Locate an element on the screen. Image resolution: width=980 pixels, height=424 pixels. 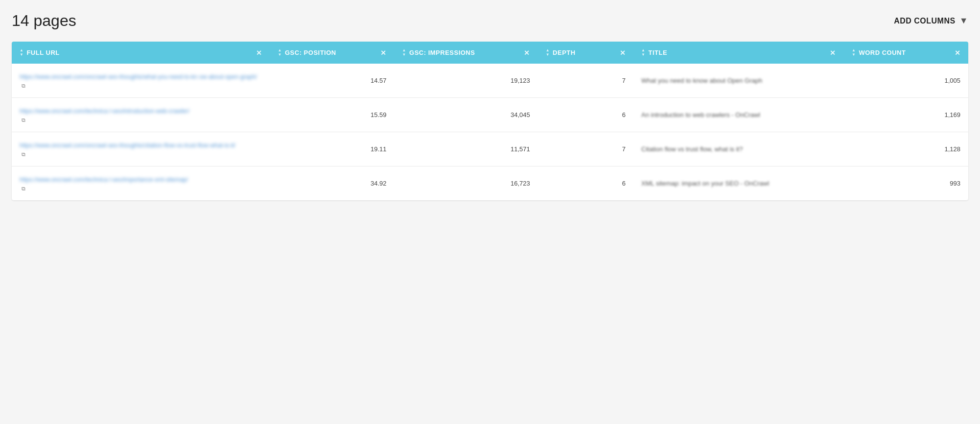
cell-url-2: https://www.oncrawl.com/oncrawl-seo-thou… is located at coordinates (141, 149).